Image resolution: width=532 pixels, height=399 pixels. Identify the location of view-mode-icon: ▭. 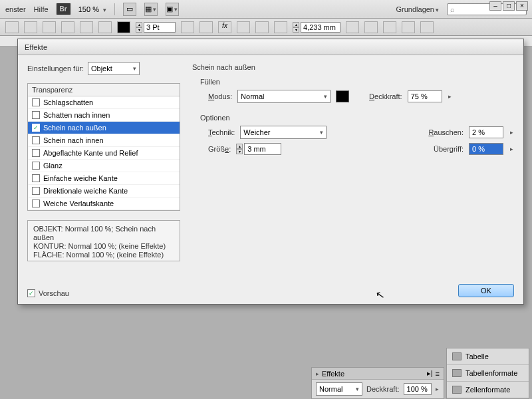
(130, 9).